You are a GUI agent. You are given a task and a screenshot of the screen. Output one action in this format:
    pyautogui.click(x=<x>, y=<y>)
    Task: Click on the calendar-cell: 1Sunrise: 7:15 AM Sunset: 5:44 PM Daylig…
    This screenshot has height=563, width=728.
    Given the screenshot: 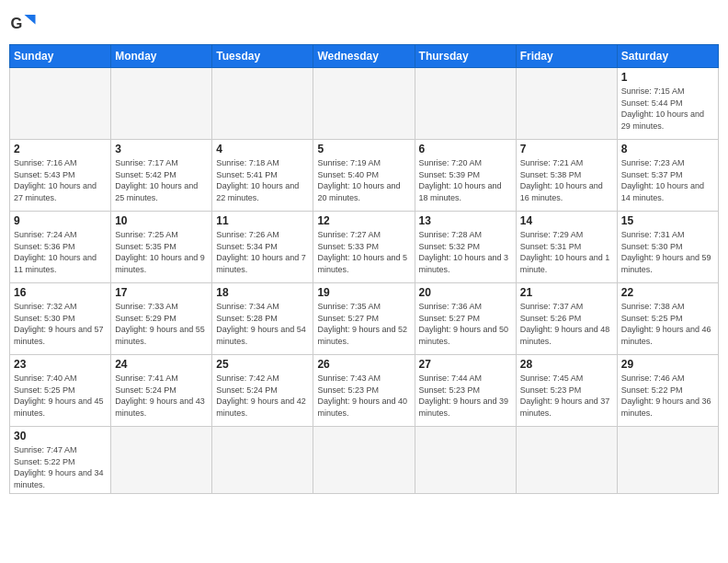 What is the action you would take?
    pyautogui.click(x=667, y=104)
    